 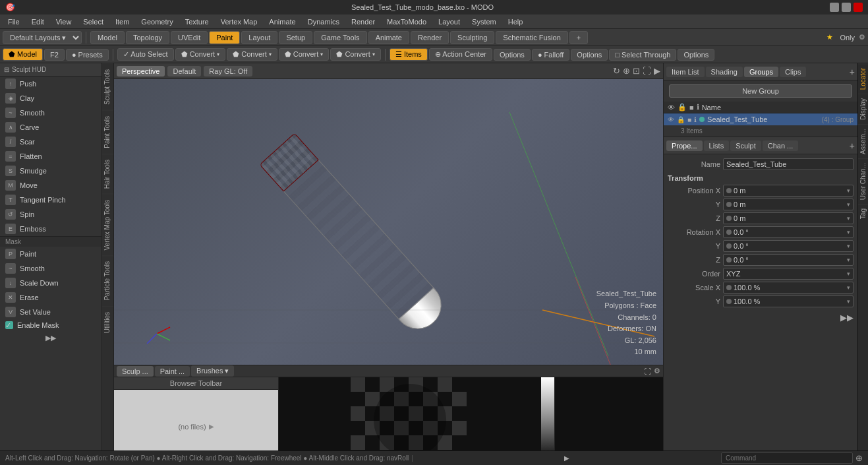 What do you see at coordinates (787, 458) in the screenshot?
I see `command-input` at bounding box center [787, 458].